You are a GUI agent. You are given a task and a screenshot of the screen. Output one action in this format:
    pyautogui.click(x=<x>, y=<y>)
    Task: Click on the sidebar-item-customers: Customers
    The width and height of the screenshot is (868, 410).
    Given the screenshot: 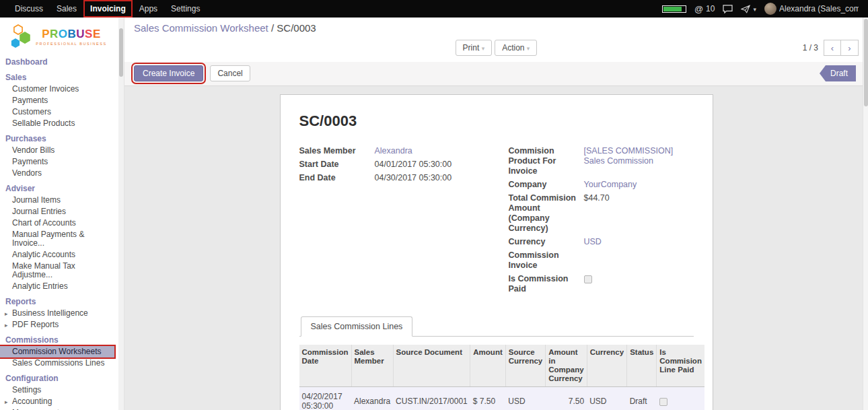 What is the action you would take?
    pyautogui.click(x=57, y=112)
    